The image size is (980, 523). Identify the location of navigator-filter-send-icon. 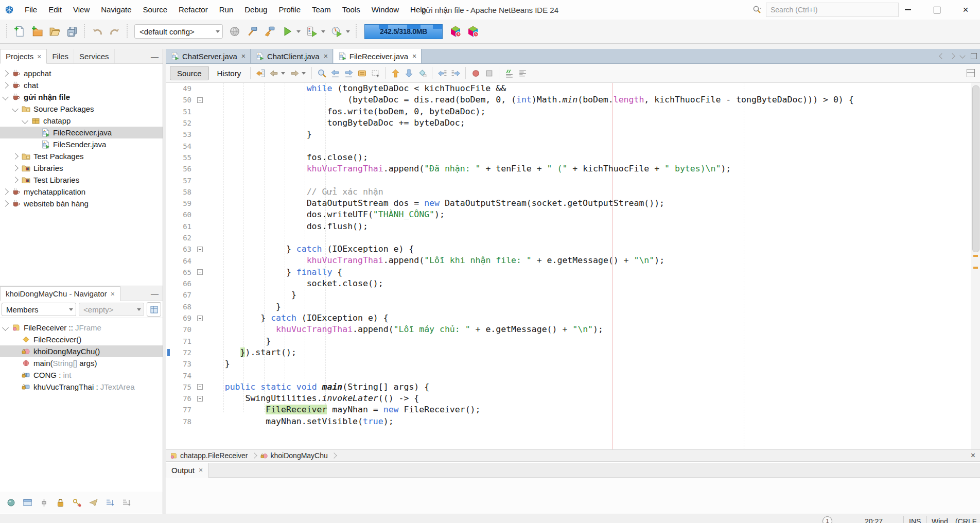
(94, 502).